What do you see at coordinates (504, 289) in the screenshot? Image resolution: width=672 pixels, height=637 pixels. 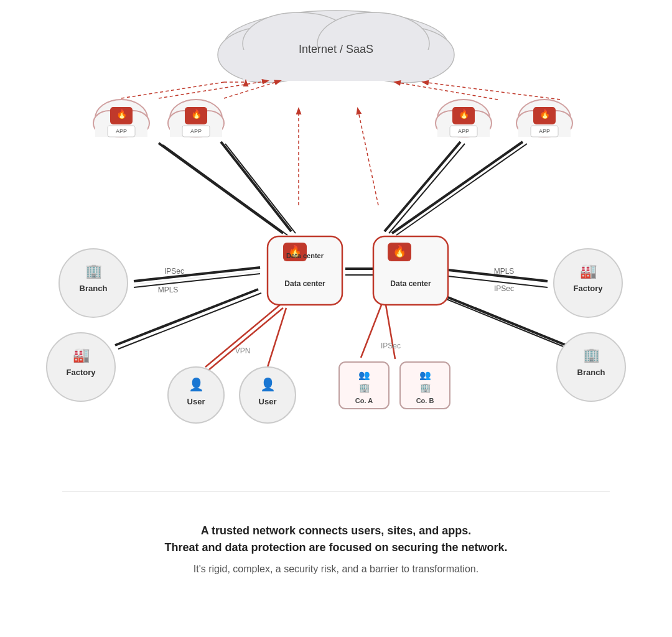 I see `ipsec-right-label: IPSec` at bounding box center [504, 289].